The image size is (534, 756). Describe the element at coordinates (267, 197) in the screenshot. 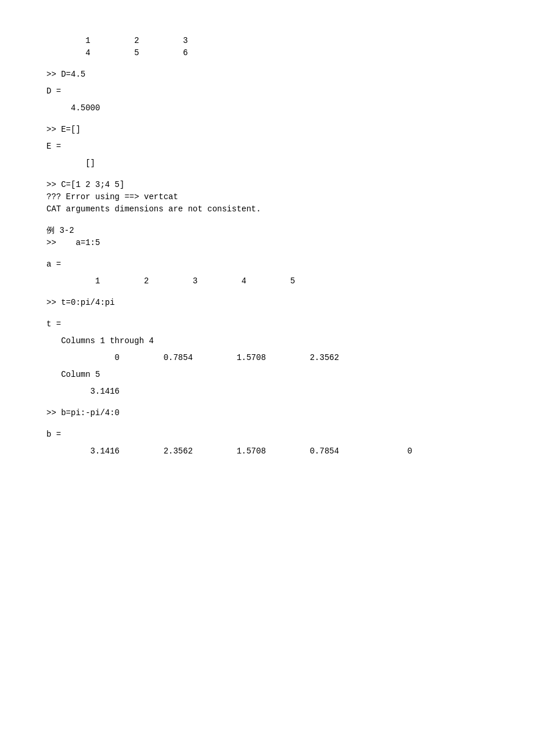

I see `cmd-c-block: >> C=[1 2 3;4 5] ??? Error using ==> ver…` at that location.